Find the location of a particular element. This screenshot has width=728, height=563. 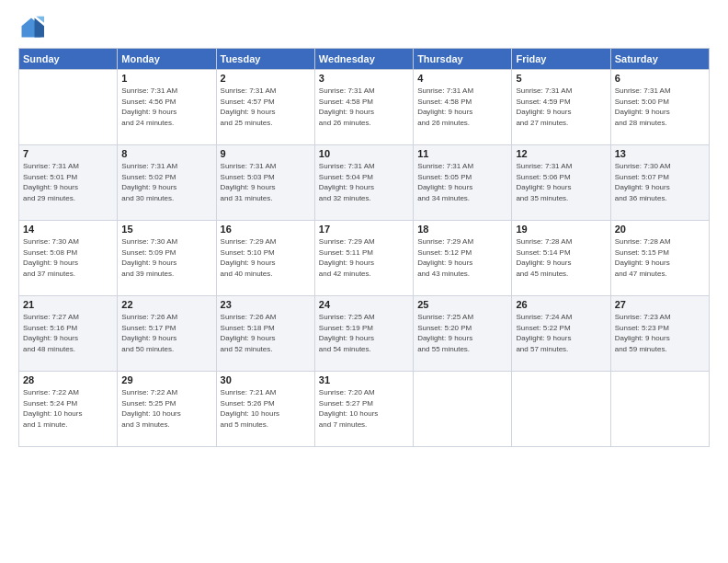

day-info: Sunrise: 7:22 AM Sunset: 5:25 PM Dayligh… is located at coordinates (166, 408).